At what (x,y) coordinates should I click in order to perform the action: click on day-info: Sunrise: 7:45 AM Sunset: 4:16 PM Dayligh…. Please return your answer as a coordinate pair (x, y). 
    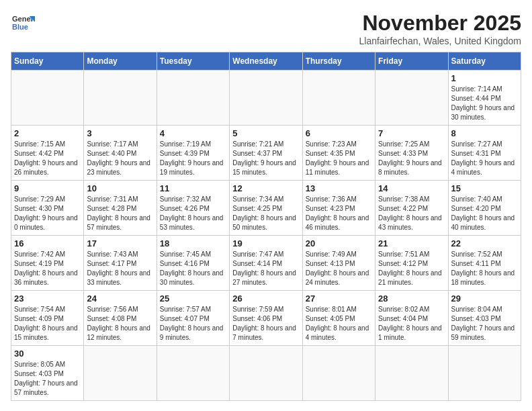
    Looking at the image, I should click on (193, 269).